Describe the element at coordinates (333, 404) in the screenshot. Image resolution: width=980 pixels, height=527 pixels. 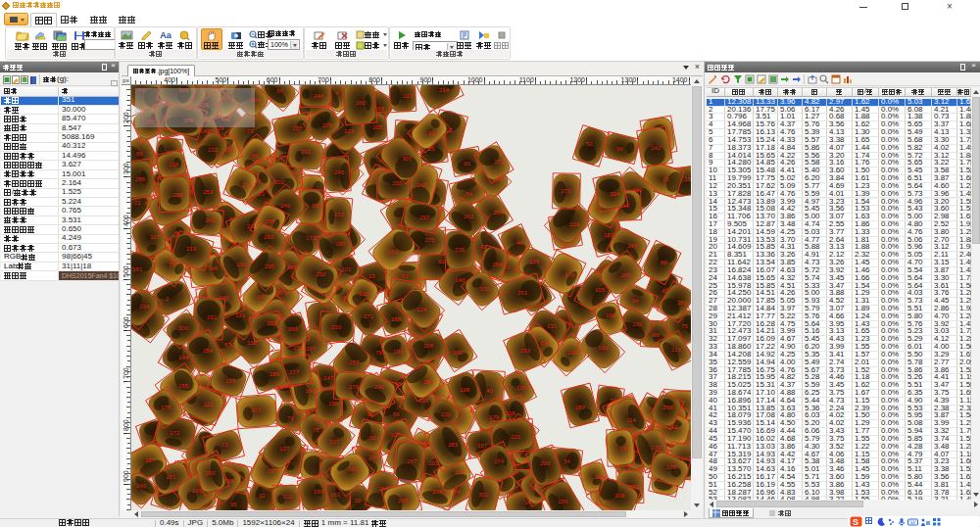
I see `svg-text: 199` at that location.